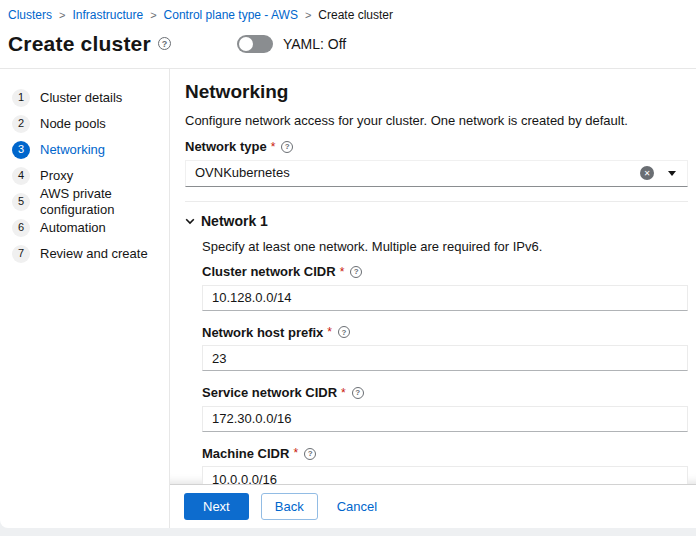 This screenshot has height=536, width=696. What do you see at coordinates (21, 124) in the screenshot?
I see `step-number: 2` at bounding box center [21, 124].